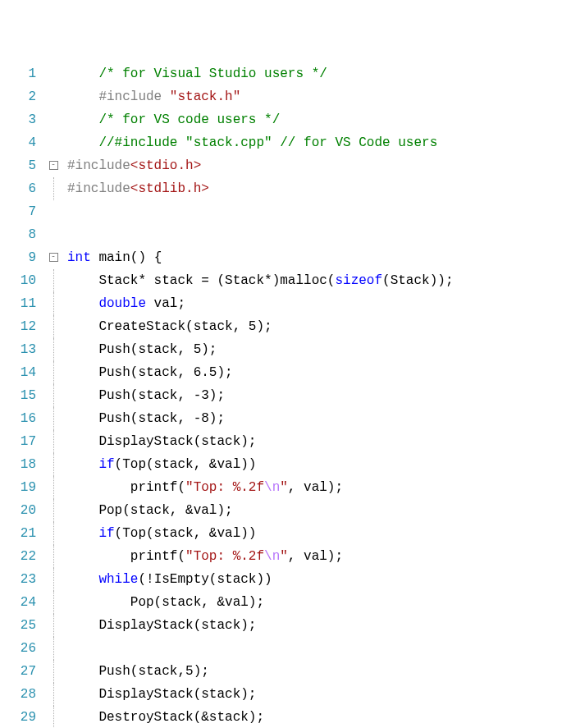 The image size is (571, 728). Describe the element at coordinates (21, 579) in the screenshot. I see `line-number: 23` at that location.